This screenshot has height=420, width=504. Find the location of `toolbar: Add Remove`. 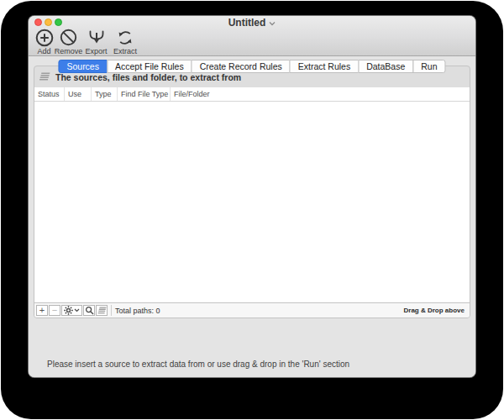

toolbar: Add Remove is located at coordinates (87, 42).